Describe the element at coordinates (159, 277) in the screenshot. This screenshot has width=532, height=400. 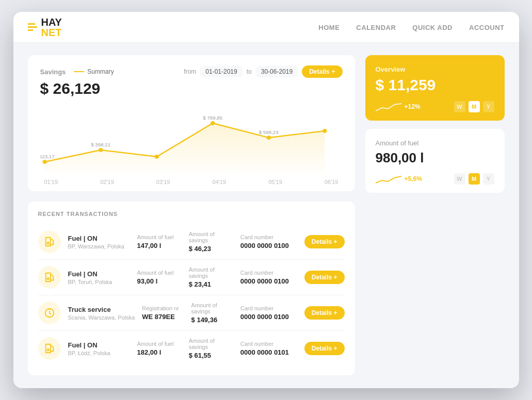
I see `transaction-fuel-col: Amount of fuel 93,00 l` at that location.